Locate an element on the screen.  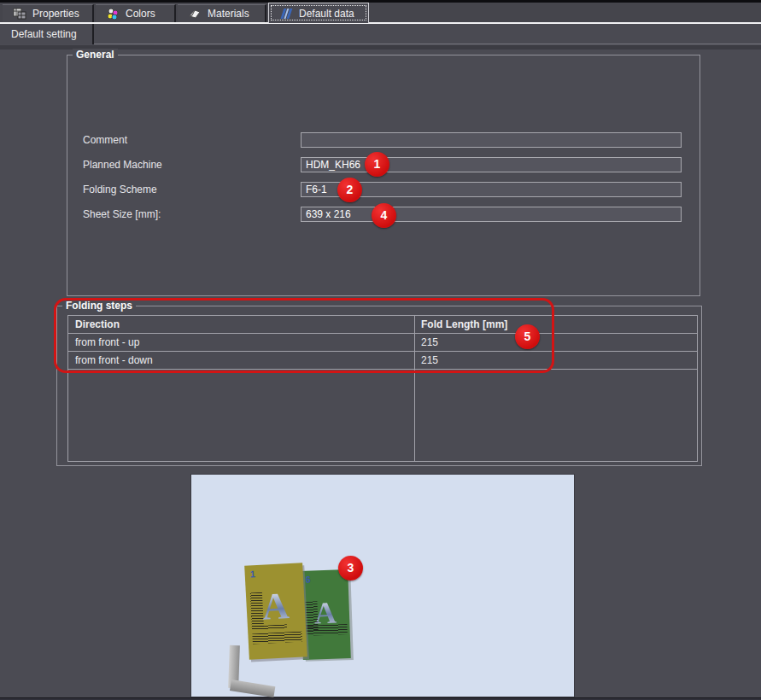
preview-sheet-back: 6 A is located at coordinates (325, 615).